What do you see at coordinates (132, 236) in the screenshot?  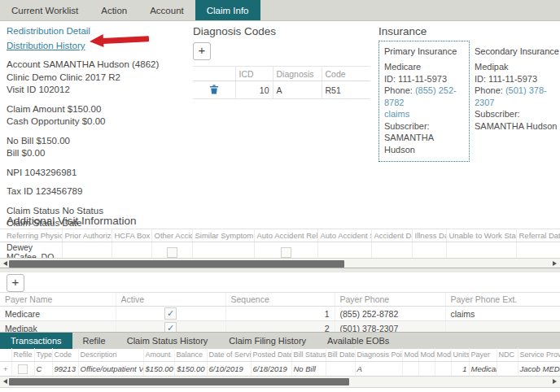 I see `avi-col-hcfa-box-19: HCFA Box 19` at bounding box center [132, 236].